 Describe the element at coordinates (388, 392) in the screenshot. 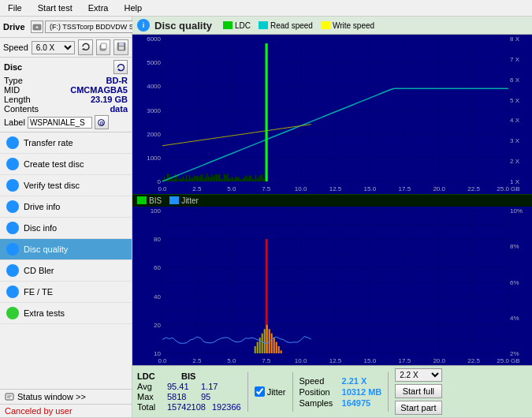

I see `stats-divider3` at that location.